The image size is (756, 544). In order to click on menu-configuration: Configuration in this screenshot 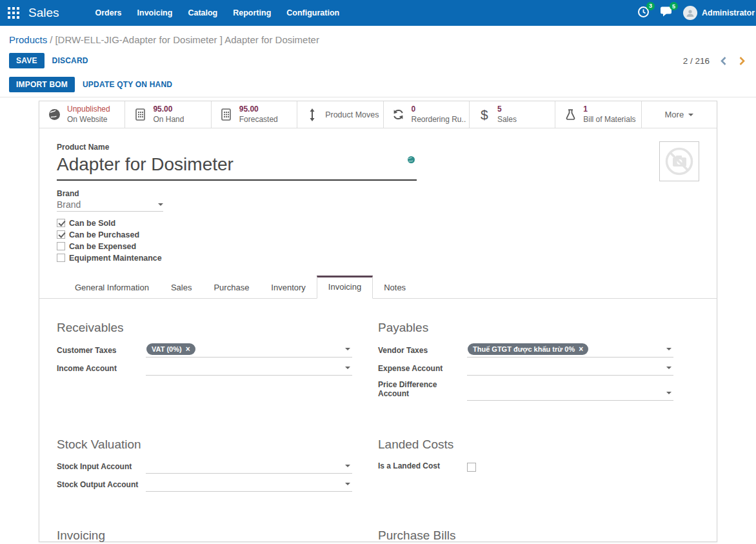, I will do `click(313, 13)`.